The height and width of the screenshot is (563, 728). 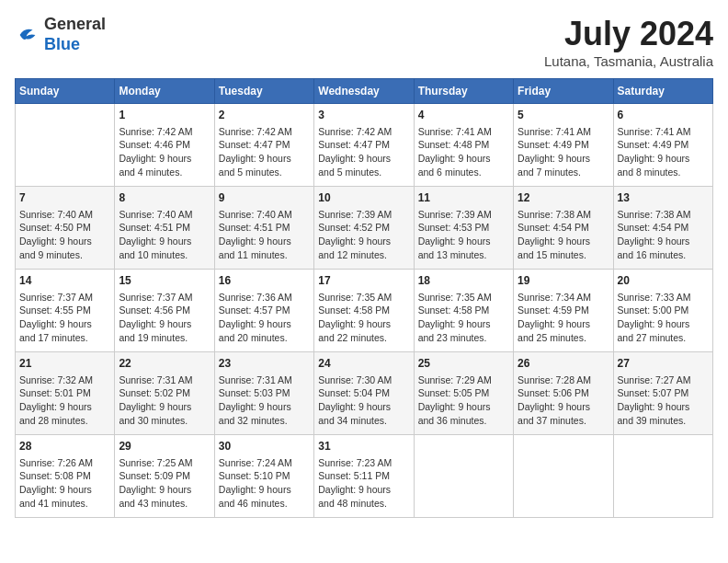 I want to click on day-info: Sunrise: 7:29 AM Sunset: 5:05 PM Dayligh…, so click(x=463, y=401).